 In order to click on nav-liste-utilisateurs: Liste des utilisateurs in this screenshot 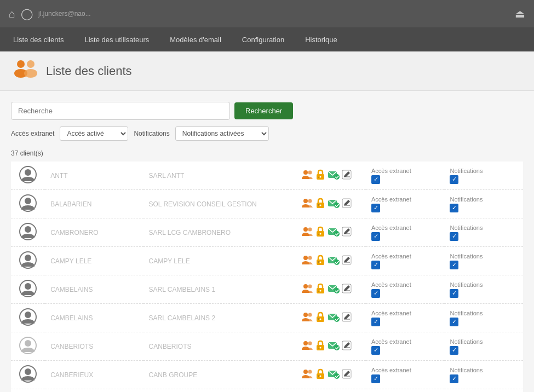, I will do `click(117, 39)`.